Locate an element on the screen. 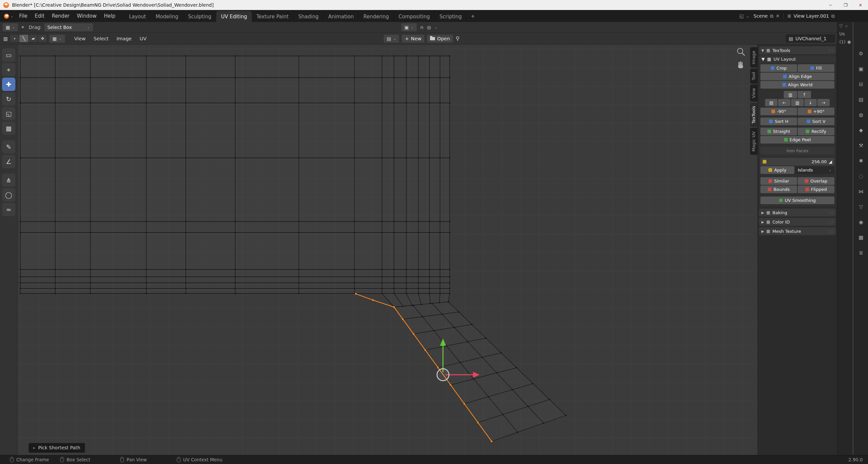 This screenshot has width=868, height=464. edge-peel-button: Edge Peel is located at coordinates (797, 140).